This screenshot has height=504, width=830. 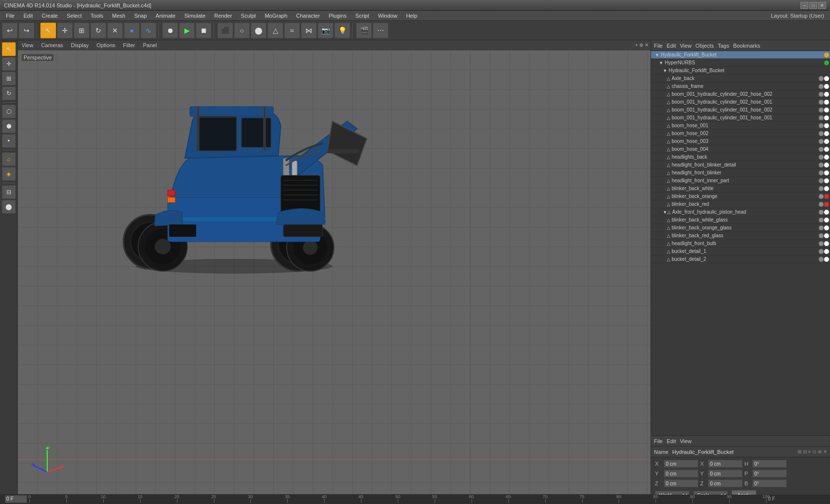 What do you see at coordinates (412, 16) in the screenshot?
I see `menu-help: Help` at bounding box center [412, 16].